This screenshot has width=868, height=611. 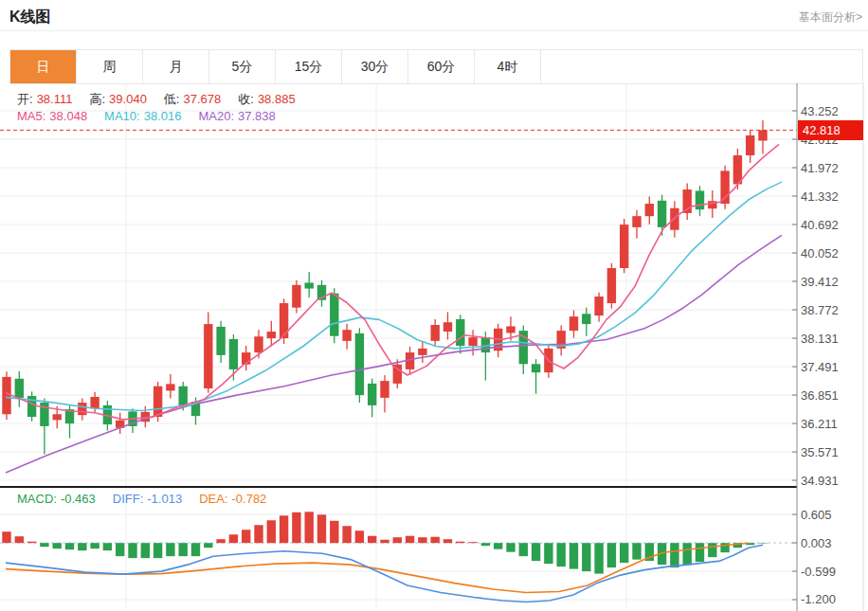 What do you see at coordinates (165, 498) in the screenshot?
I see `legend-value: -1.013` at bounding box center [165, 498].